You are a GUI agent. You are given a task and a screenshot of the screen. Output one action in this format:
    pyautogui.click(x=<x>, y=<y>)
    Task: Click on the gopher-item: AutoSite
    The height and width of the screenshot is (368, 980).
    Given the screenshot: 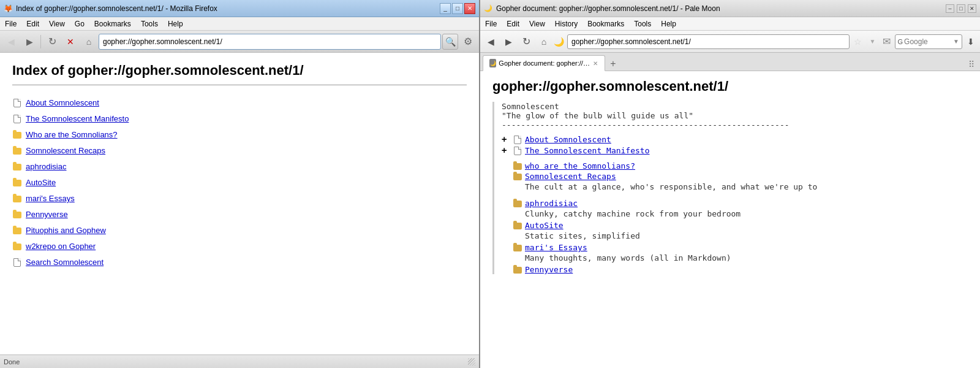 What is the action you would take?
    pyautogui.click(x=735, y=226)
    